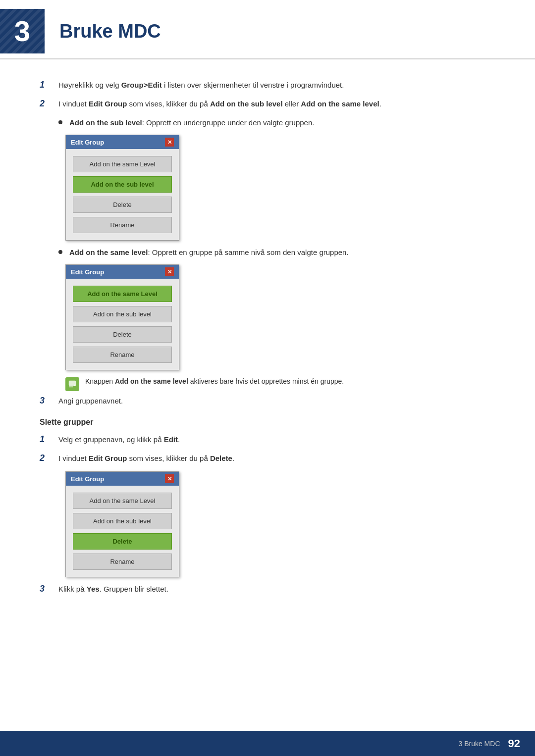 The width and height of the screenshot is (535, 756). I want to click on dialog-3-title: Edit Group, so click(87, 479).